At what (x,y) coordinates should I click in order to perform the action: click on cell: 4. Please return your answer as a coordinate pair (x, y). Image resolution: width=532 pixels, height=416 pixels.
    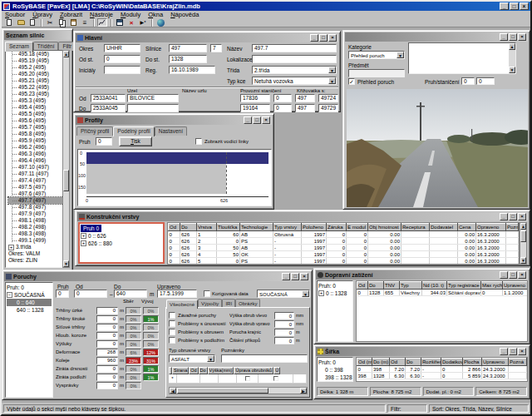
    Looking at the image, I should click on (207, 255).